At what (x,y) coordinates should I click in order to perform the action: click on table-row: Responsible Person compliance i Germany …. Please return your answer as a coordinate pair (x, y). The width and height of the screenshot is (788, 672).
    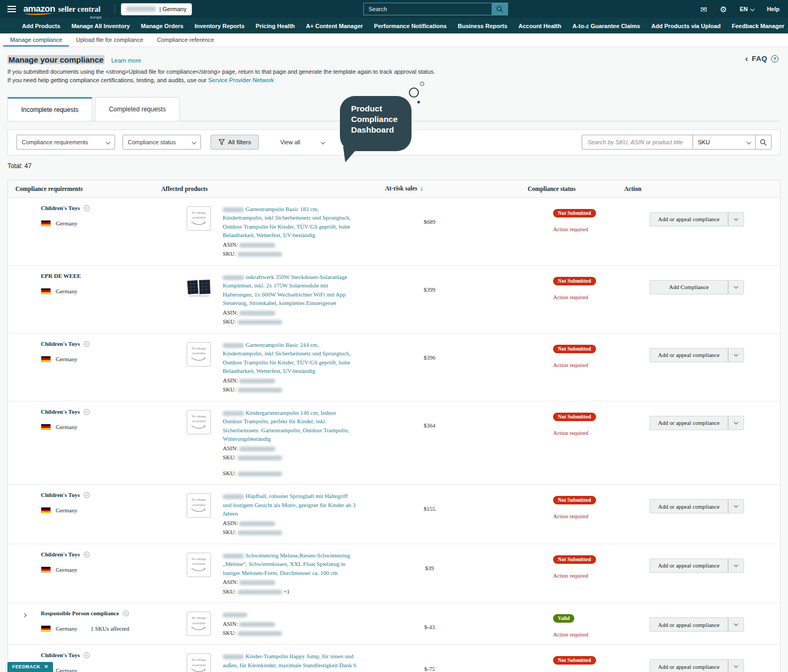
    Looking at the image, I should click on (394, 624).